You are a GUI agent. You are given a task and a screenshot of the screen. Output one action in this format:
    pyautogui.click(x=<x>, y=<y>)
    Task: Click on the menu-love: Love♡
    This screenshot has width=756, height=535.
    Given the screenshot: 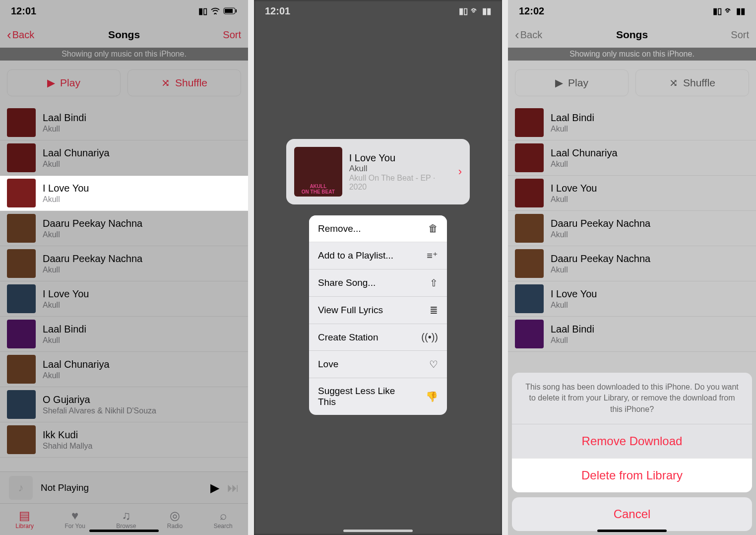 What is the action you would take?
    pyautogui.click(x=378, y=364)
    